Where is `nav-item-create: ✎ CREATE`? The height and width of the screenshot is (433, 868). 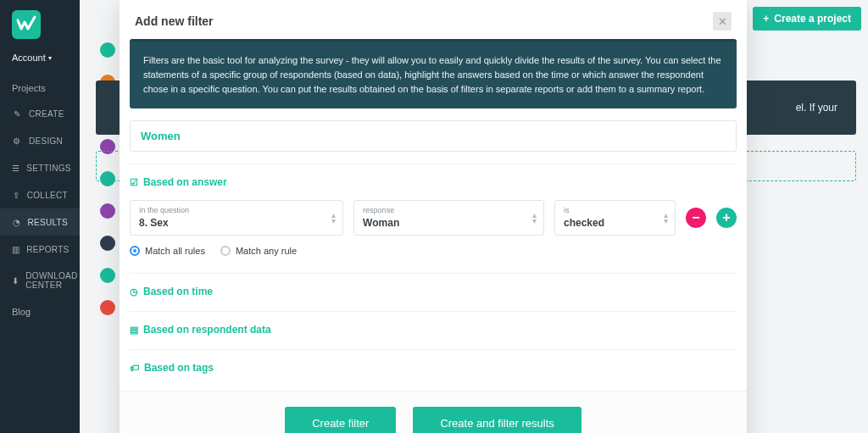 nav-item-create: ✎ CREATE is located at coordinates (40, 114).